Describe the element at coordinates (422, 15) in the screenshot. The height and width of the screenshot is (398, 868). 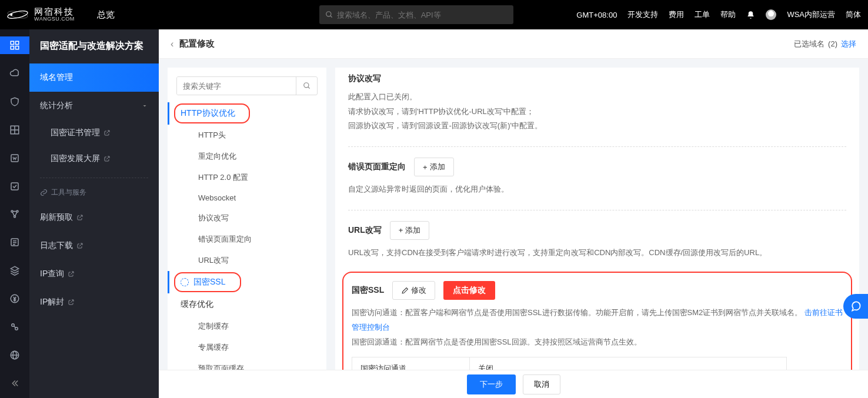
I see `global-search-input` at that location.